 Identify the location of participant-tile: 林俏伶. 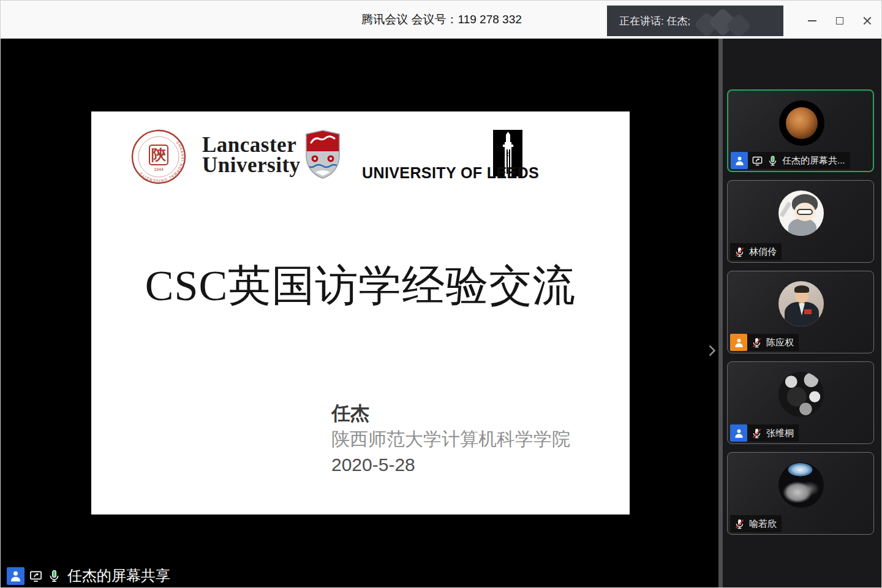
(801, 222).